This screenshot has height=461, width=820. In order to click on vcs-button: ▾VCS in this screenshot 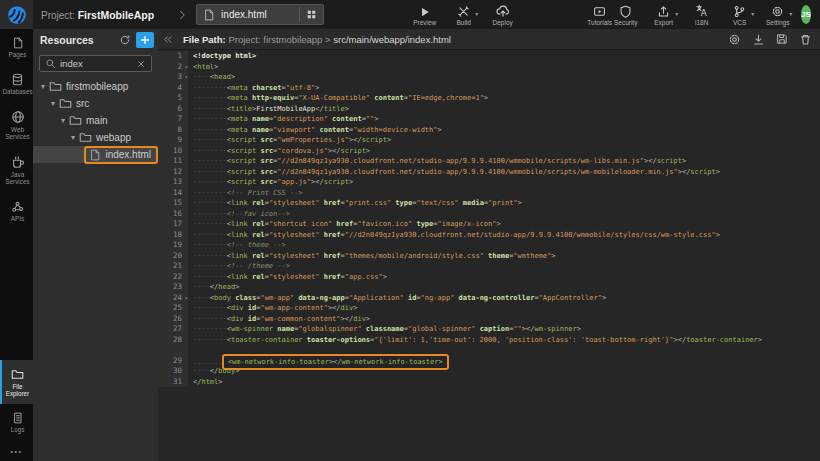, I will do `click(740, 15)`.